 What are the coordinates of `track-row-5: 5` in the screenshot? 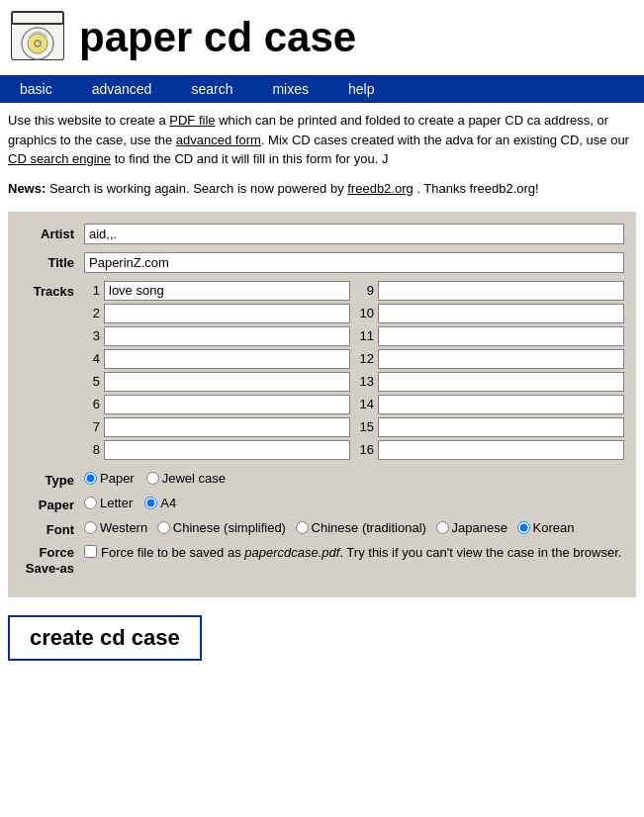 It's located at (218, 382).